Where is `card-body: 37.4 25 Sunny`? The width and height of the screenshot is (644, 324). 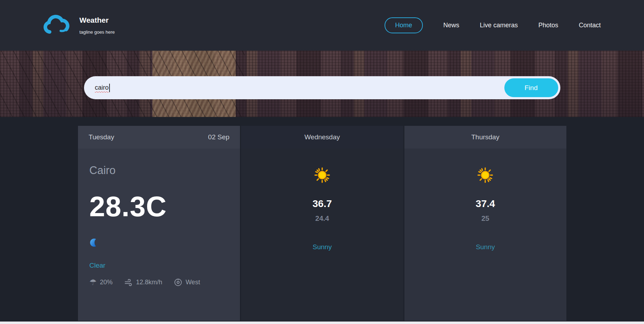
card-body: 37.4 25 Sunny is located at coordinates (486, 235).